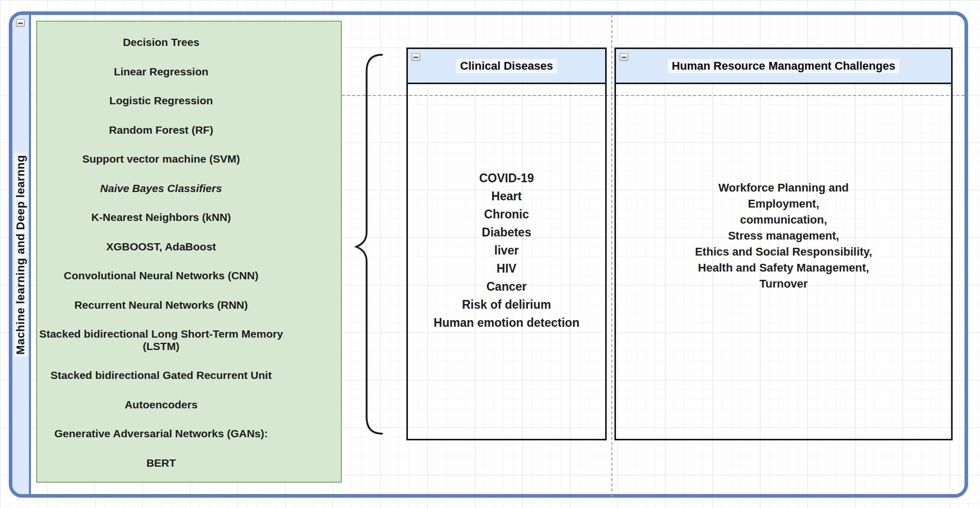  Describe the element at coordinates (784, 220) in the screenshot. I see `hr-challenge-item: communication,` at that location.